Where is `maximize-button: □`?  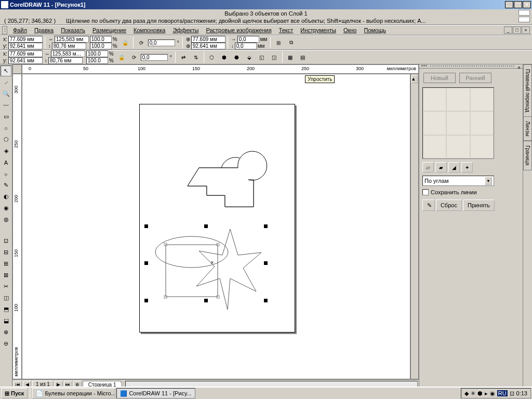 maximize-button: □ is located at coordinates (518, 5).